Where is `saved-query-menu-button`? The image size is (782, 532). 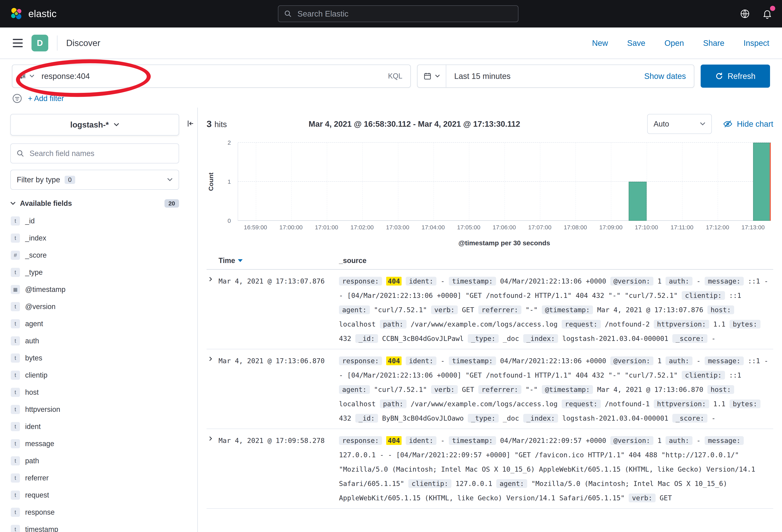 saved-query-menu-button is located at coordinates (26, 76).